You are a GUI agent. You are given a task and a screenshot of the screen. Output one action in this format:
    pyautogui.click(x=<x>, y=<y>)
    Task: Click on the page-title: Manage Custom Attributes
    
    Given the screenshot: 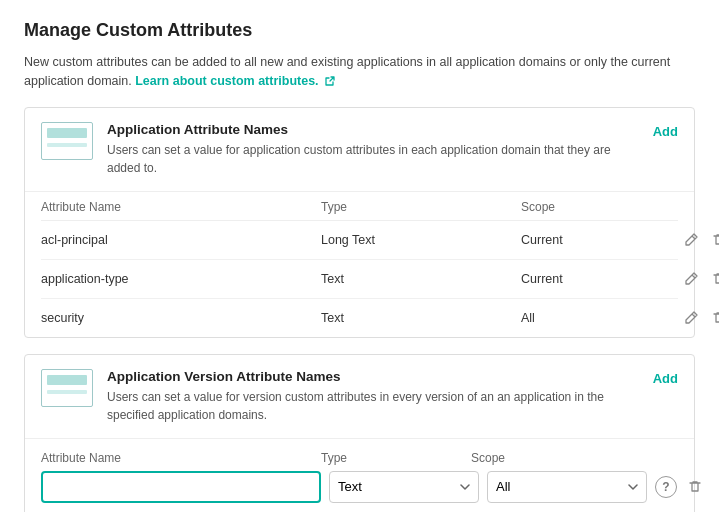 What is the action you would take?
    pyautogui.click(x=360, y=30)
    